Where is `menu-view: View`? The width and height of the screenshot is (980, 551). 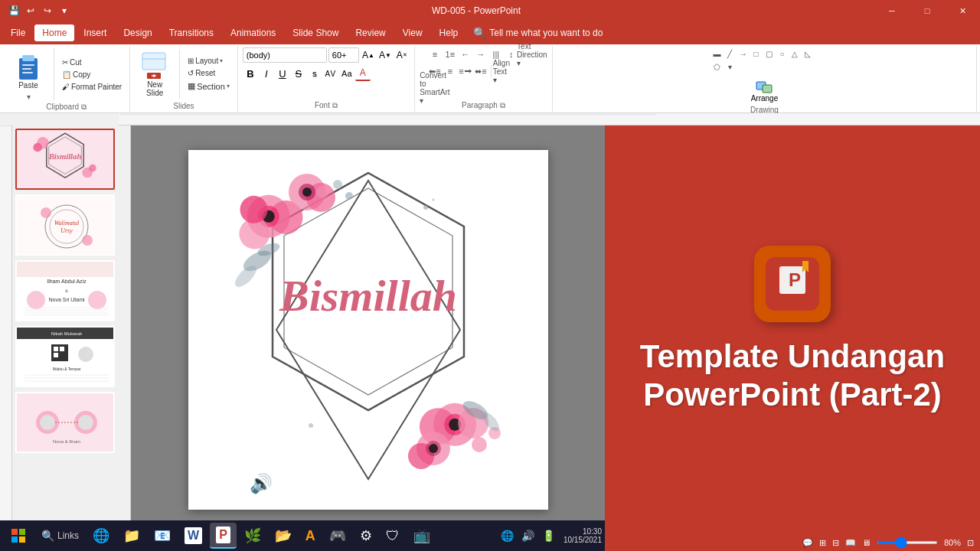
menu-view: View is located at coordinates (413, 33).